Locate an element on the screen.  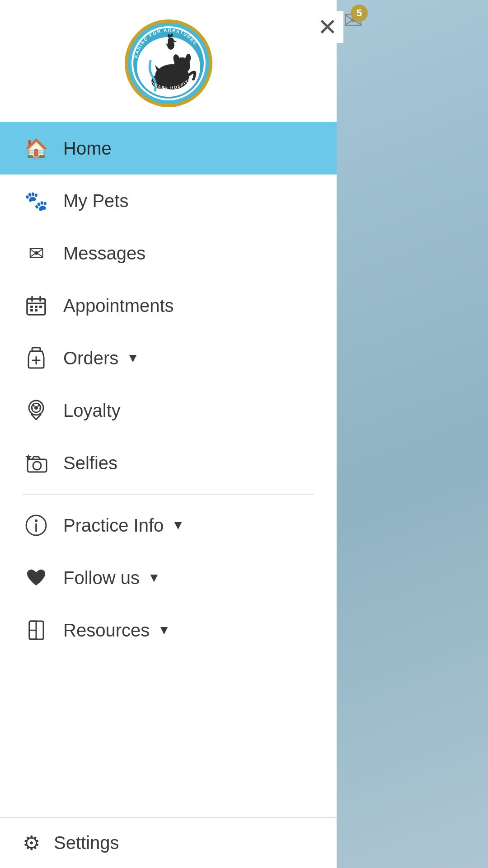
paw-icon: 🐾 is located at coordinates (36, 201).